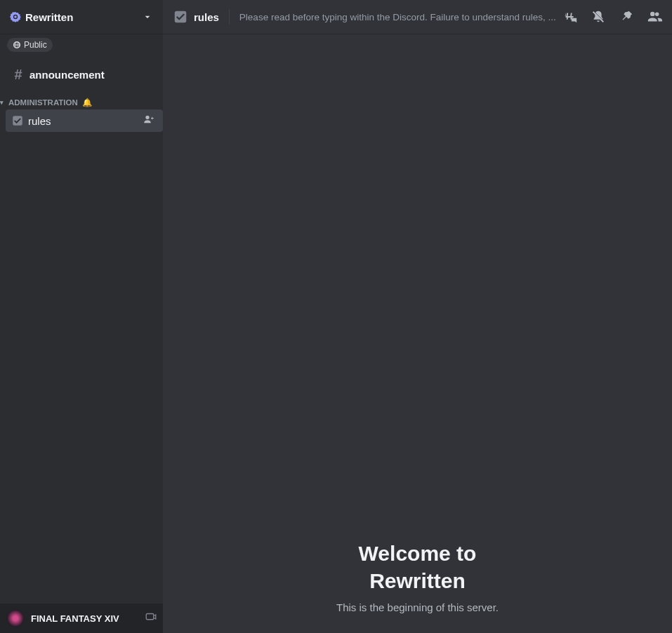  Describe the element at coordinates (29, 45) in the screenshot. I see `public-badge: Public` at that location.